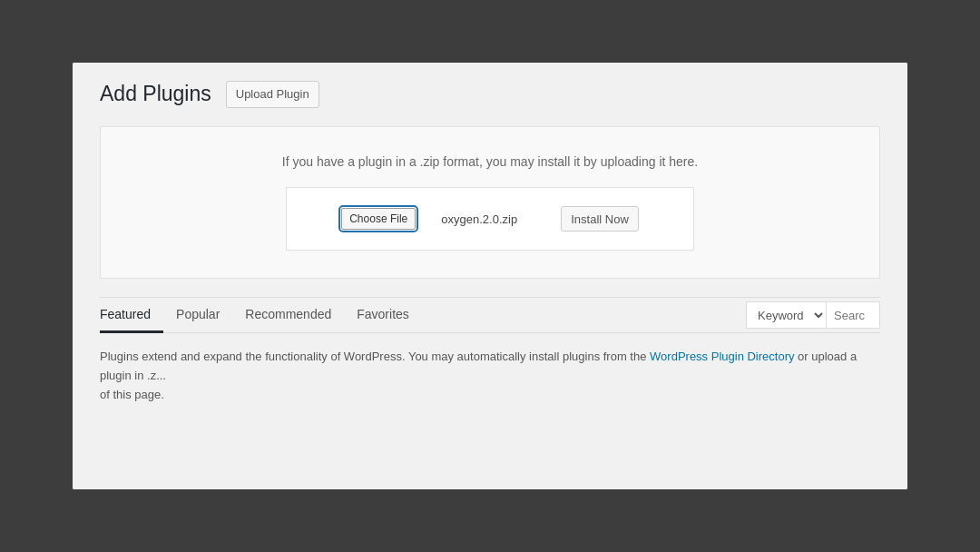 Image resolution: width=980 pixels, height=552 pixels. What do you see at coordinates (722, 356) in the screenshot?
I see `plugin-directory-link: WordPress Plugin Directory` at bounding box center [722, 356].